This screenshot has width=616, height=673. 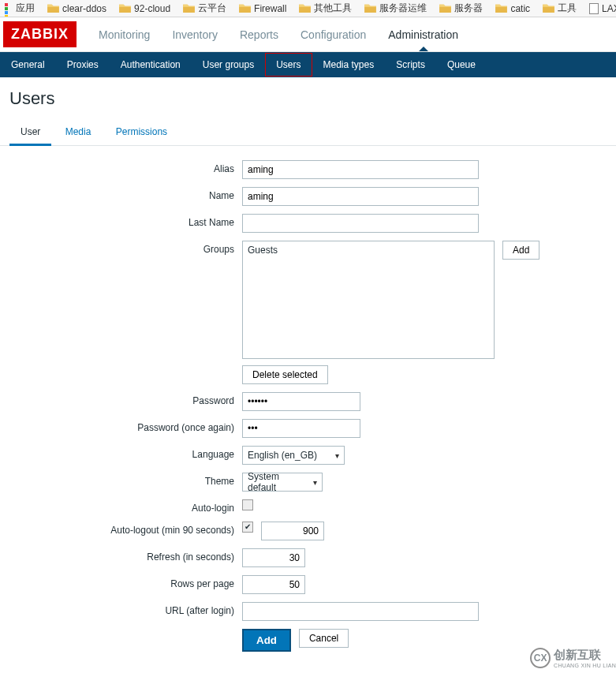 I want to click on zabbix-logo: ZABBIX, so click(x=39, y=35).